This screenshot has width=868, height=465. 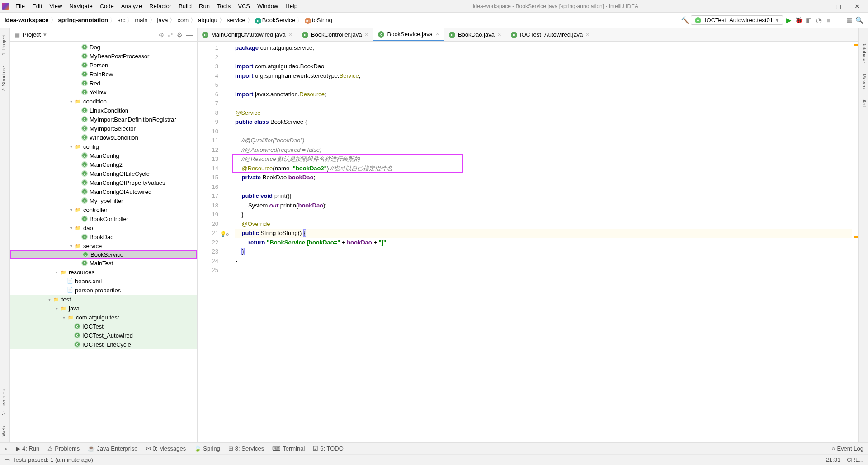 I want to click on bottom-tool-7: ☑6: TODO, so click(x=328, y=448).